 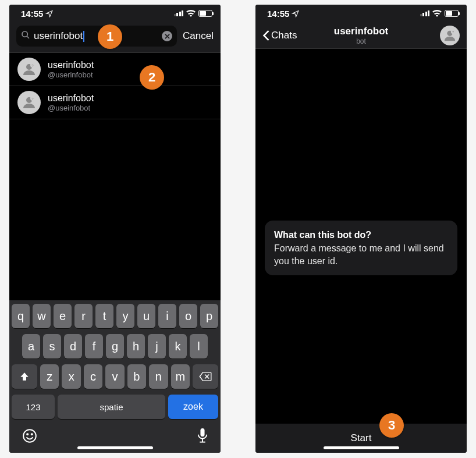 What do you see at coordinates (361, 235) in the screenshot?
I see `bubble-heading: What can this bot do?` at bounding box center [361, 235].